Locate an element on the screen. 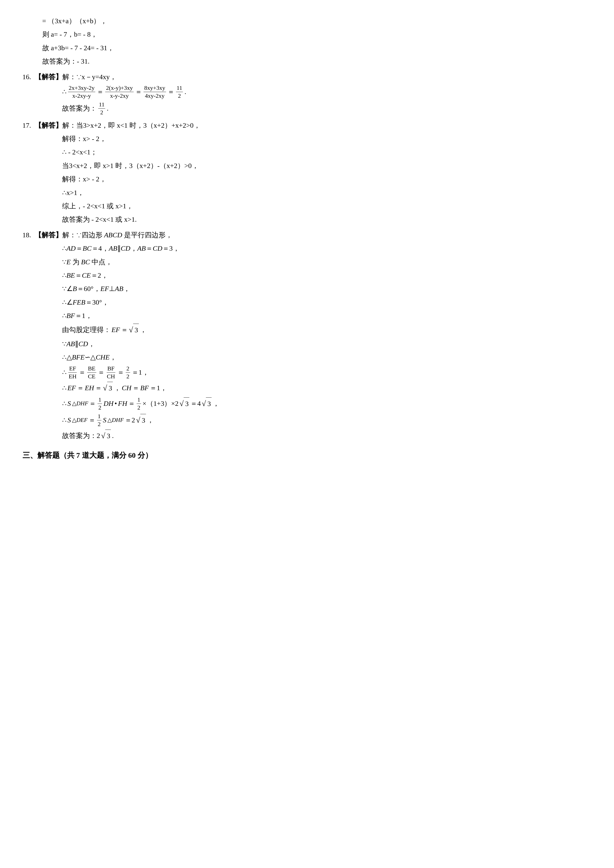  problem-18-line6: ∴BF＝1， is located at coordinates (307, 316).